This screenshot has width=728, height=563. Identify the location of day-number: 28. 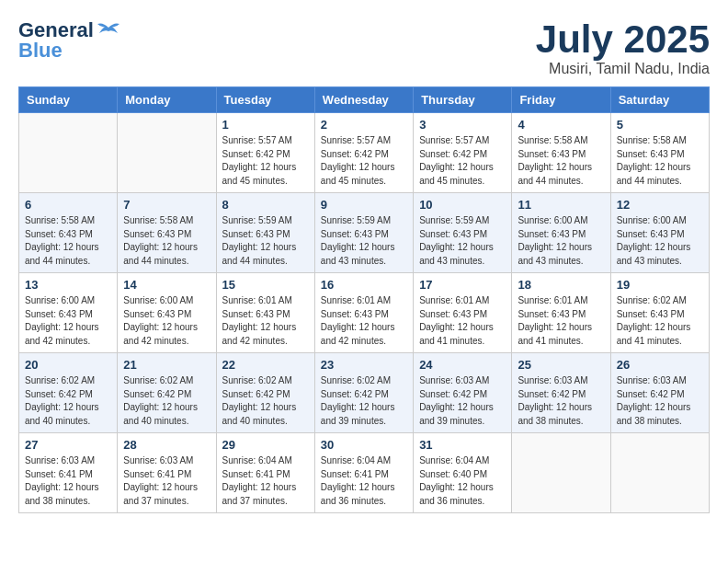
(166, 445).